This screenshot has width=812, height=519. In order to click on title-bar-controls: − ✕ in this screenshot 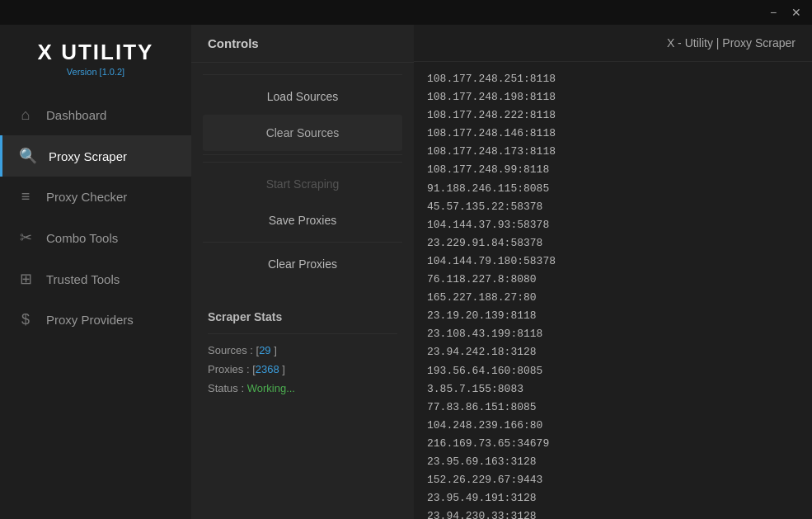, I will do `click(785, 12)`.